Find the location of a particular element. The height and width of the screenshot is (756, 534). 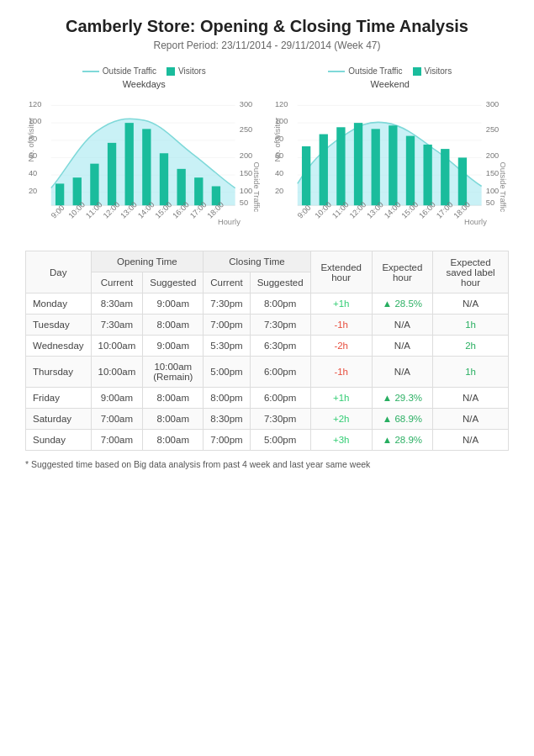

weekend-legend: Outside Traffic Visitors is located at coordinates (390, 71).